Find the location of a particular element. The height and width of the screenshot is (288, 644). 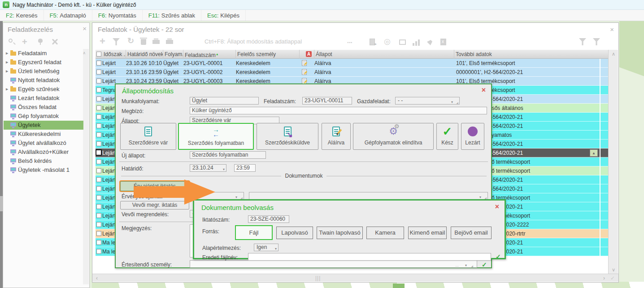

trash-icon is located at coordinates (144, 42).